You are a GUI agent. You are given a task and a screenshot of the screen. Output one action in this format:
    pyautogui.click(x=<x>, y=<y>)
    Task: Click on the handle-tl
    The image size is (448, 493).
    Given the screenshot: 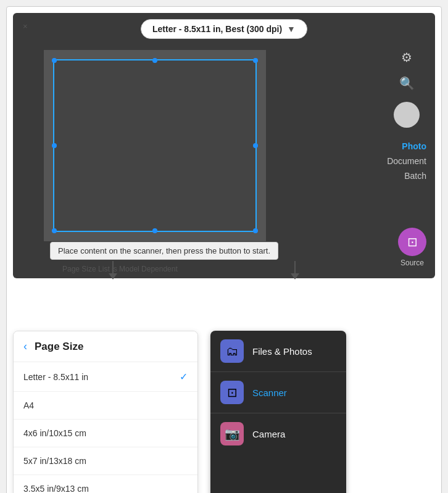 What is the action you would take?
    pyautogui.click(x=54, y=60)
    